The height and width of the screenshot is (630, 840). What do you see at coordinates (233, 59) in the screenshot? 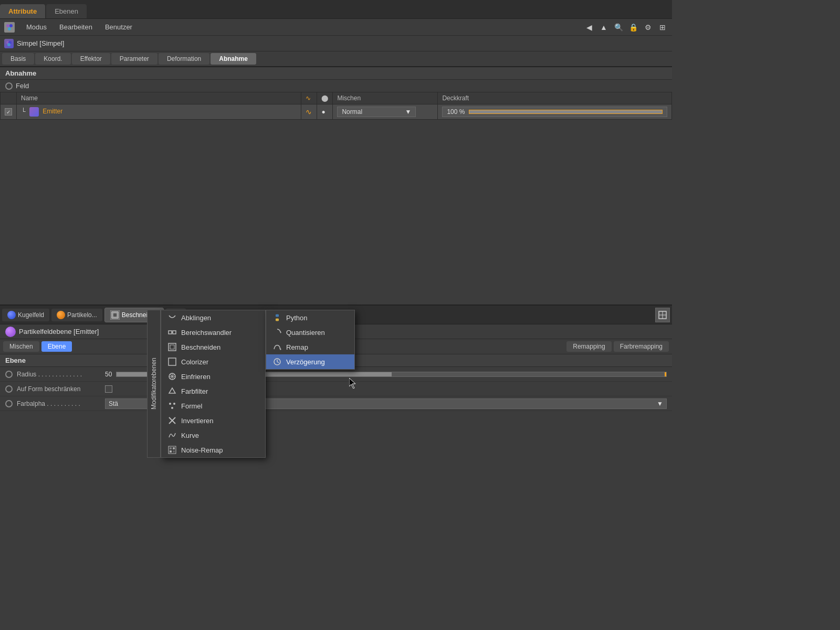
I see `subtab-abnahme: Abnahme` at bounding box center [233, 59].